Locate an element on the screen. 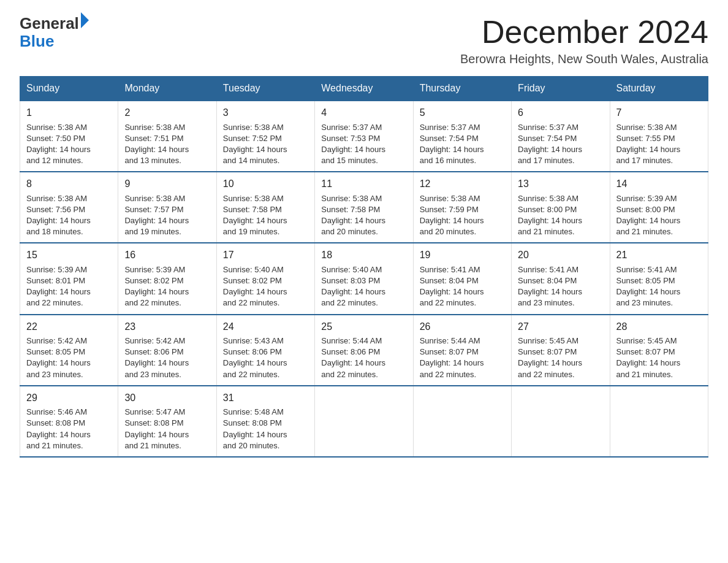  sunrise-info: Sunrise: 5:38 AMSunset: 7:55 PMDaylight:… is located at coordinates (648, 144).